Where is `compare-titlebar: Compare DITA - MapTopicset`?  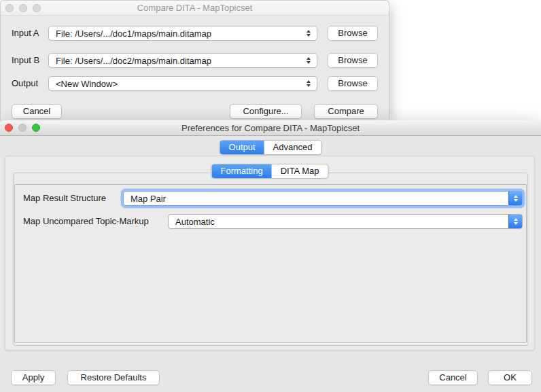
compare-titlebar: Compare DITA - MapTopicset is located at coordinates (194, 8).